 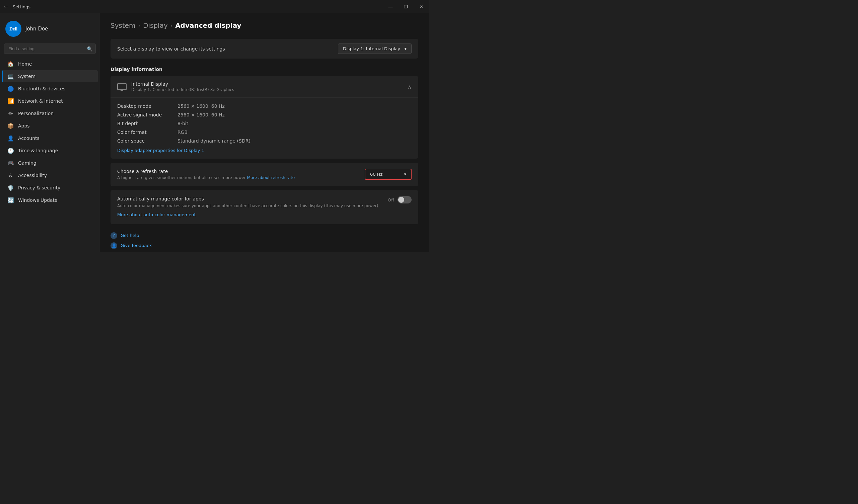 What do you see at coordinates (265, 117) in the screenshot?
I see `display-info-card: Internal Display Display 1: Connected to…` at bounding box center [265, 117].